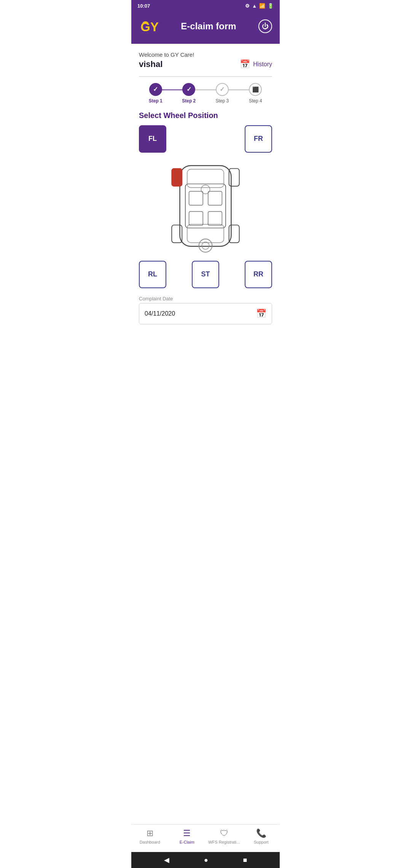  What do you see at coordinates (222, 89) in the screenshot?
I see `step-3-circle: ✓` at bounding box center [222, 89].